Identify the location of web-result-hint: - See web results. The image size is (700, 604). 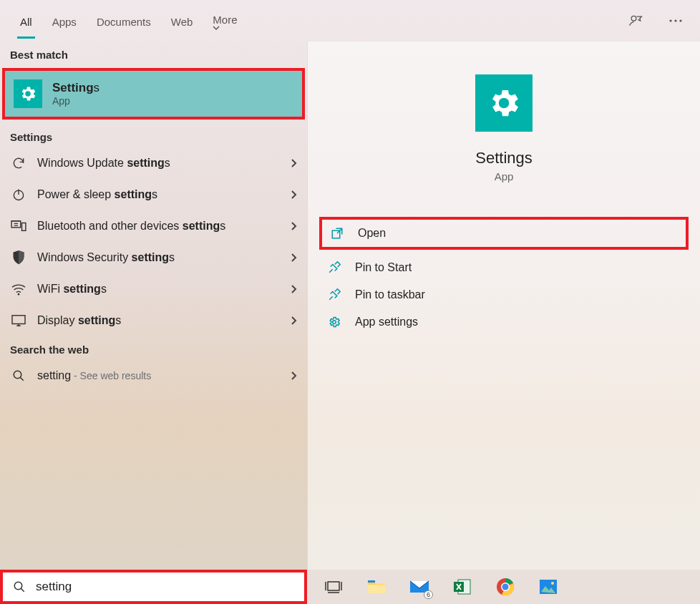
(111, 376).